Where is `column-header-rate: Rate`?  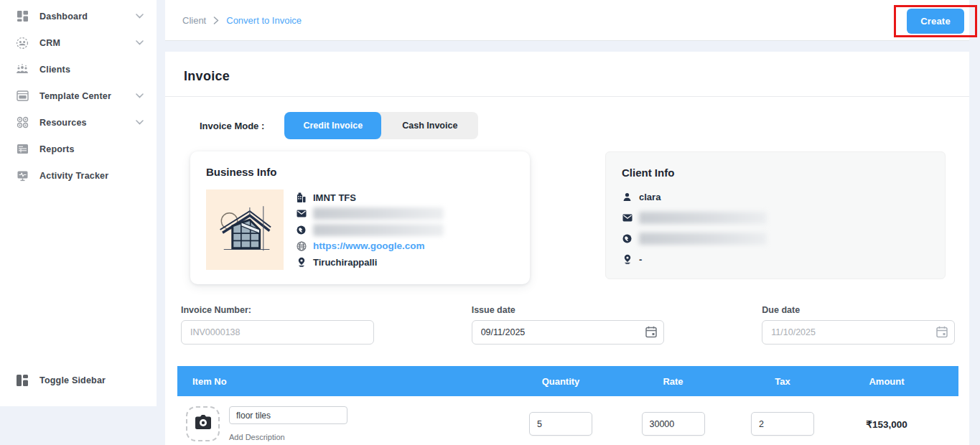 column-header-rate: Rate is located at coordinates (673, 382).